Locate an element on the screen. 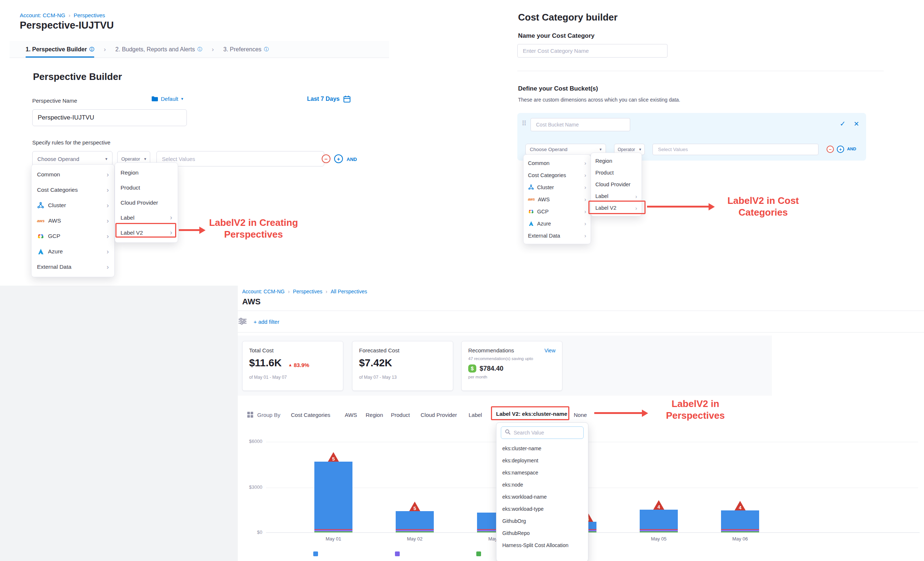  view-recommendations-link: View is located at coordinates (550, 350).